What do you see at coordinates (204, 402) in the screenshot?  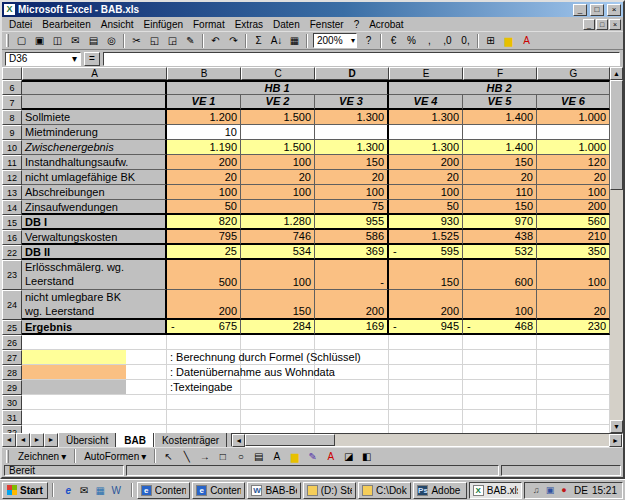 I see `cell-B30` at bounding box center [204, 402].